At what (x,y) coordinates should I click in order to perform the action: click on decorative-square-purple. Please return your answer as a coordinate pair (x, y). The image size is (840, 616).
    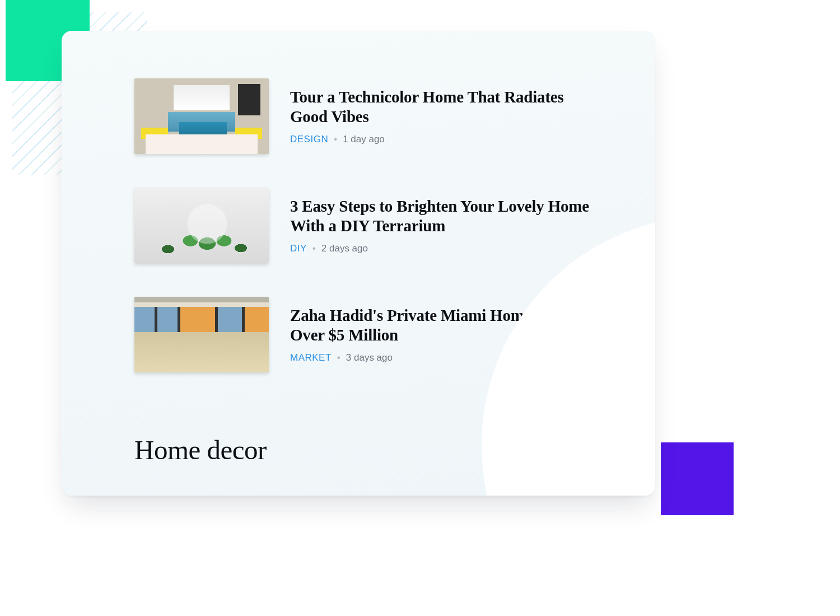
    Looking at the image, I should click on (697, 479).